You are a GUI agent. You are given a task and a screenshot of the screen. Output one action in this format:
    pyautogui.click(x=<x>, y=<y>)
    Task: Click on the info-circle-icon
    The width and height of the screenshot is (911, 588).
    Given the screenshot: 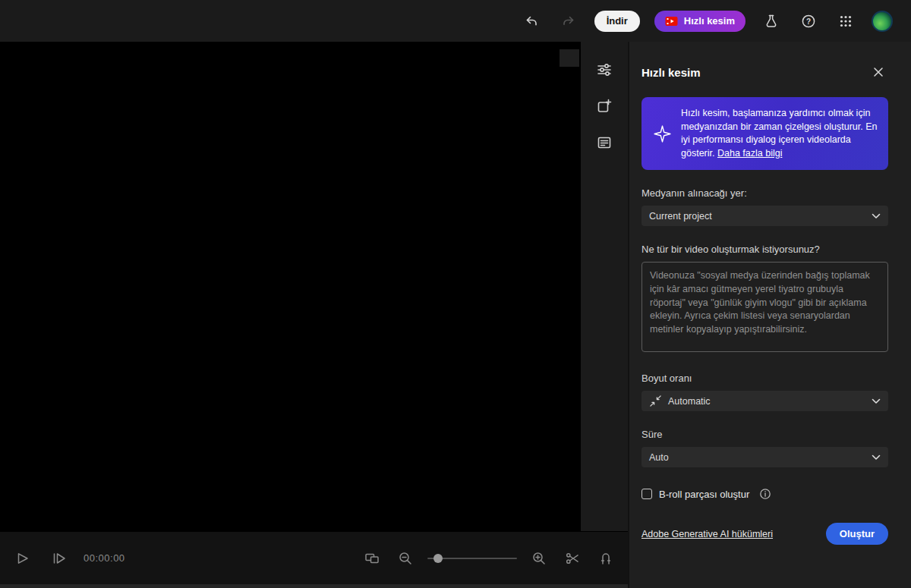 What is the action you would take?
    pyautogui.click(x=765, y=494)
    